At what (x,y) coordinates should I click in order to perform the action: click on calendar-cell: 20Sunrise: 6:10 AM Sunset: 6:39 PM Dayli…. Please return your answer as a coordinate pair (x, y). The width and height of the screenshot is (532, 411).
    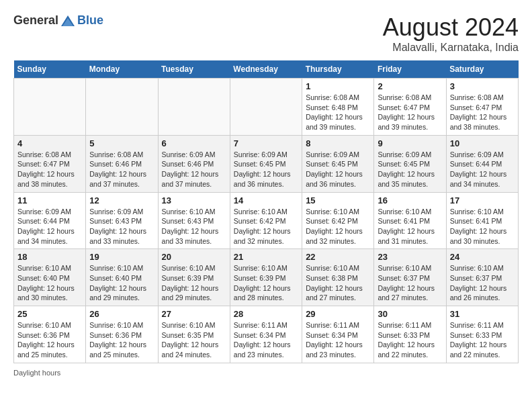
    Looking at the image, I should click on (193, 278).